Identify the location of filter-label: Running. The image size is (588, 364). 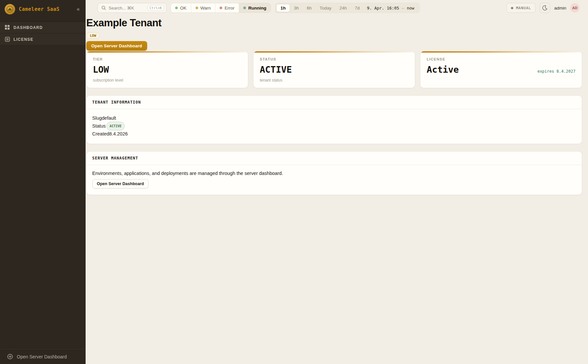
(257, 8).